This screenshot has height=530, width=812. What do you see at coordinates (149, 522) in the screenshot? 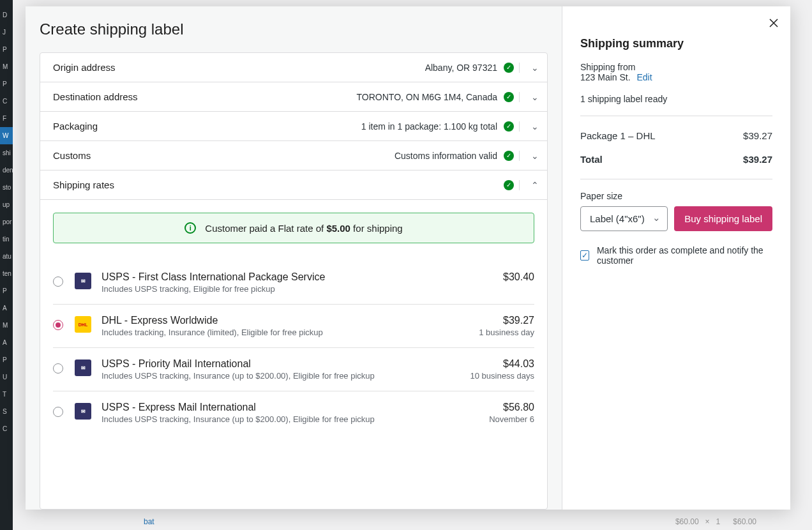
I see `bg-product-name: bat` at bounding box center [149, 522].